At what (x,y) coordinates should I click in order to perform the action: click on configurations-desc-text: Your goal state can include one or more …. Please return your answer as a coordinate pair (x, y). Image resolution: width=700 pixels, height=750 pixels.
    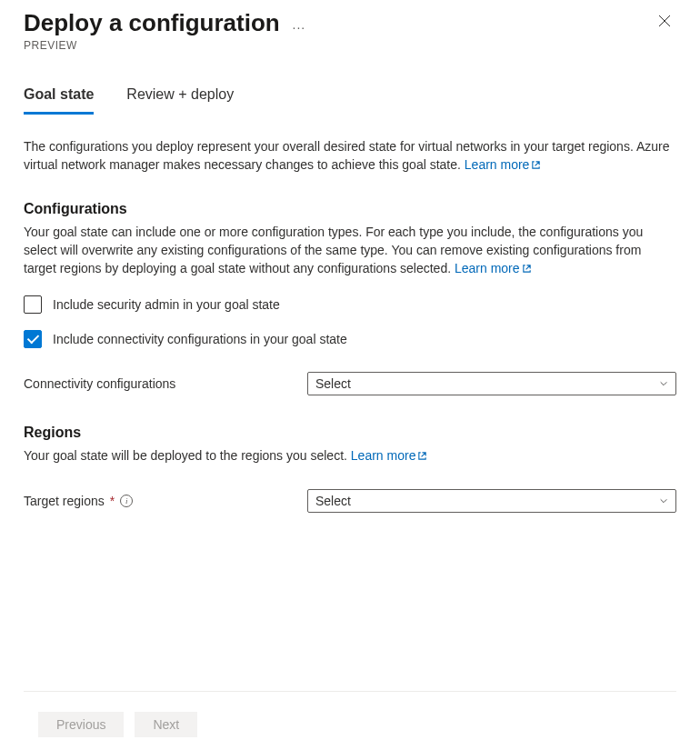
    Looking at the image, I should click on (333, 251).